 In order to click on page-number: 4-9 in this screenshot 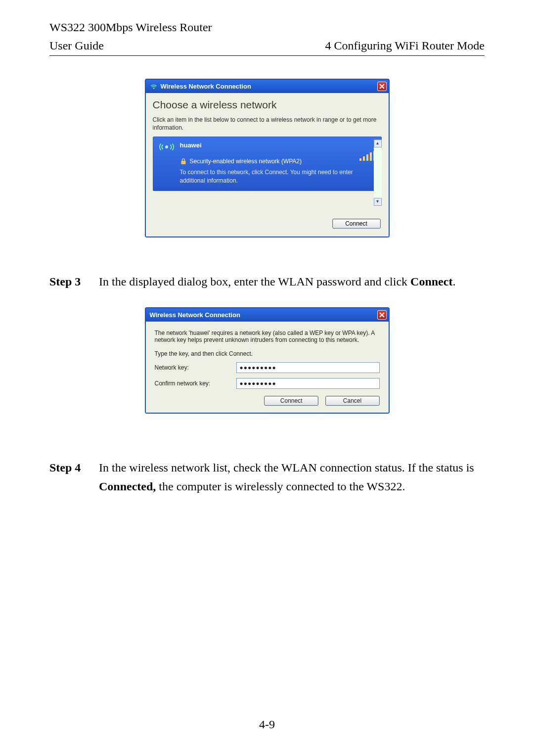, I will do `click(267, 724)`.